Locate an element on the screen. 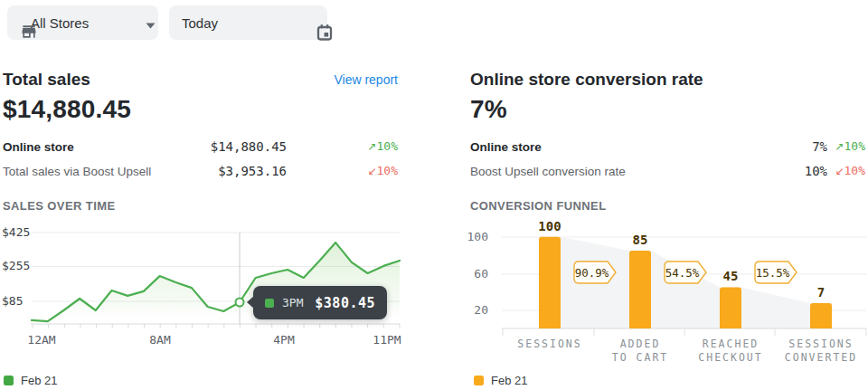  series-swatch is located at coordinates (269, 303).